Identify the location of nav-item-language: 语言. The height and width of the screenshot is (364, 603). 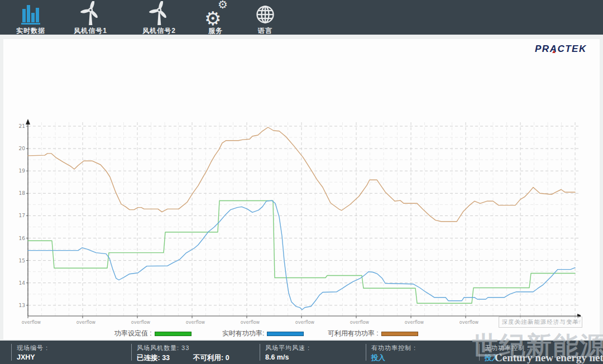
(265, 19).